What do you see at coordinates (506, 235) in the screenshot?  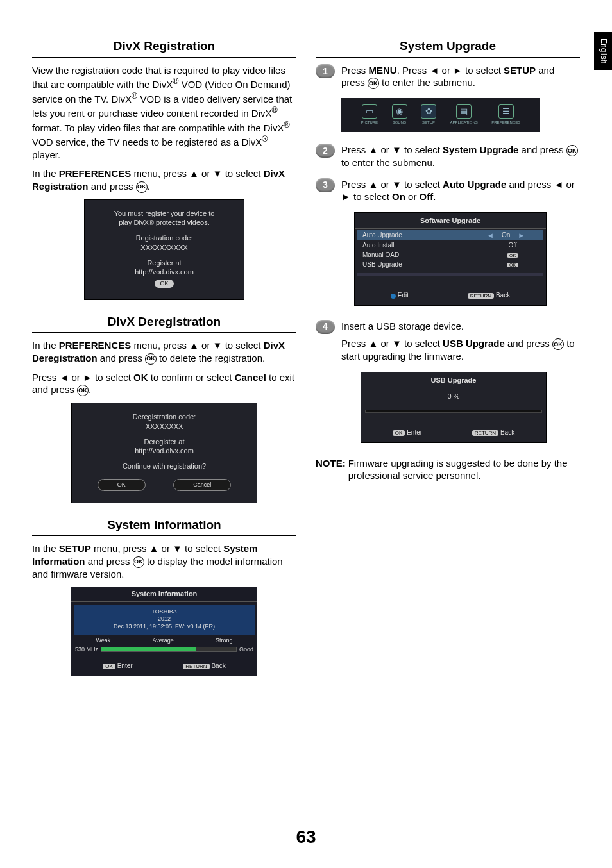 I see `row-value: On` at bounding box center [506, 235].